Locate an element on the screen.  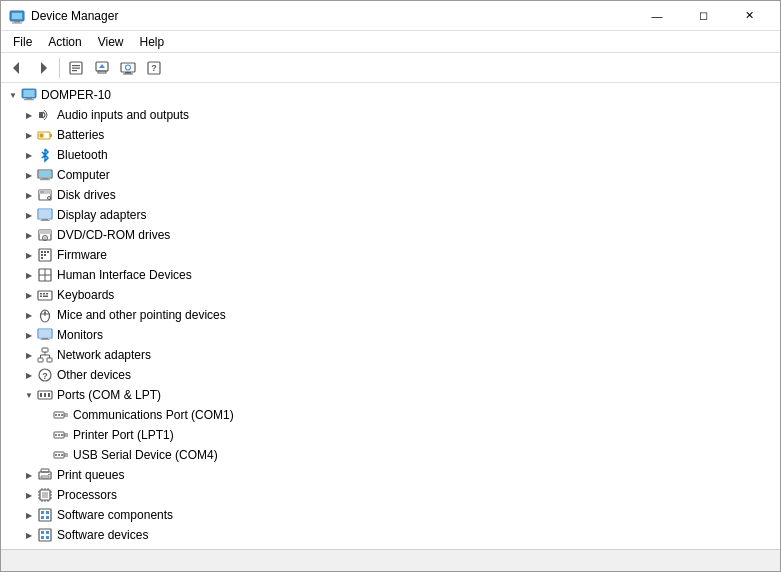
expander-dvd is located at coordinates (29, 235).